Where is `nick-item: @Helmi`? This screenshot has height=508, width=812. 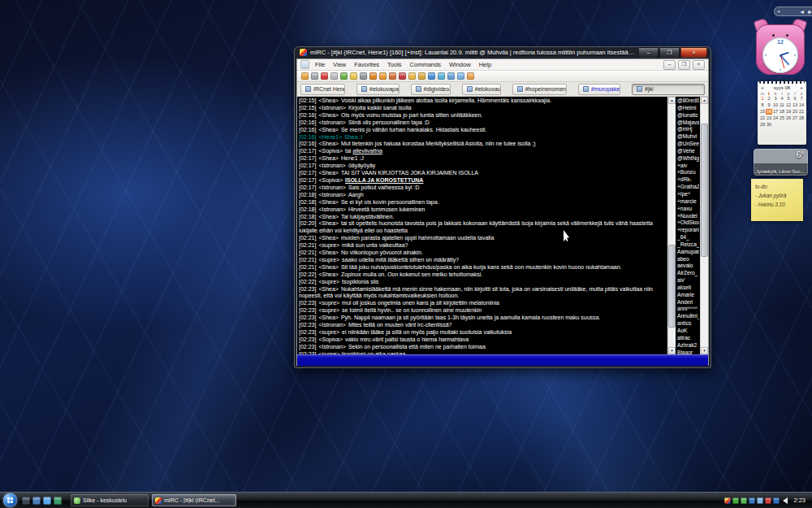
nick-item: @Helmi is located at coordinates (689, 109).